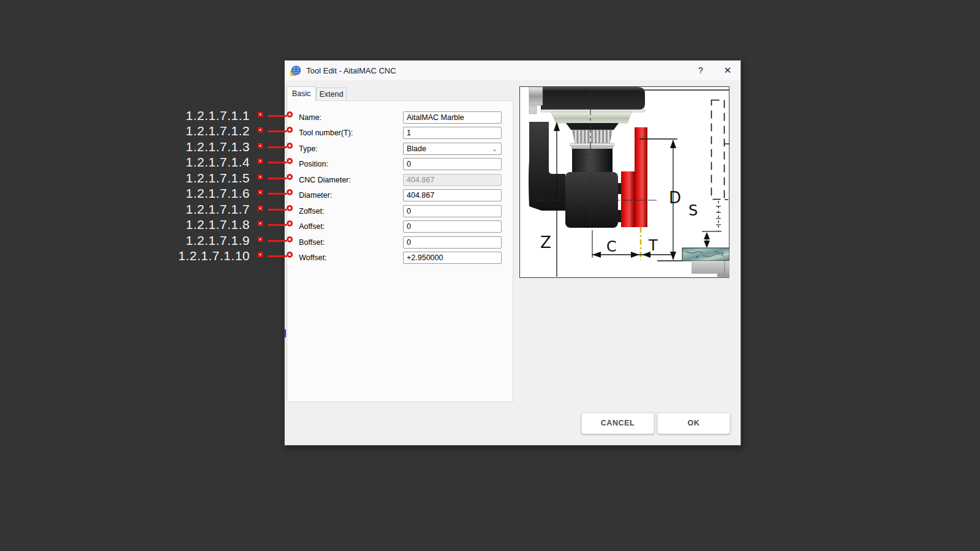 The width and height of the screenshot is (980, 551). What do you see at coordinates (125, 178) in the screenshot?
I see `annotation-label: 1.2.1.7.1.5` at bounding box center [125, 178].